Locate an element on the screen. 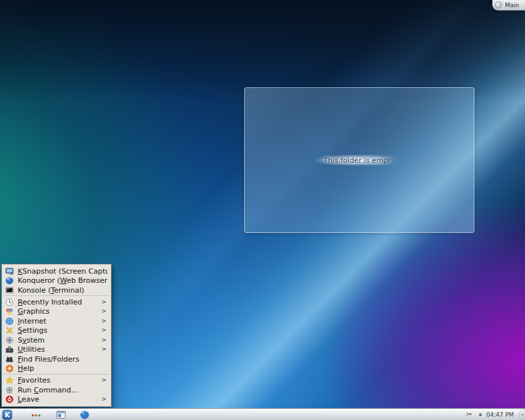  ksnapshot-icon is located at coordinates (9, 272).